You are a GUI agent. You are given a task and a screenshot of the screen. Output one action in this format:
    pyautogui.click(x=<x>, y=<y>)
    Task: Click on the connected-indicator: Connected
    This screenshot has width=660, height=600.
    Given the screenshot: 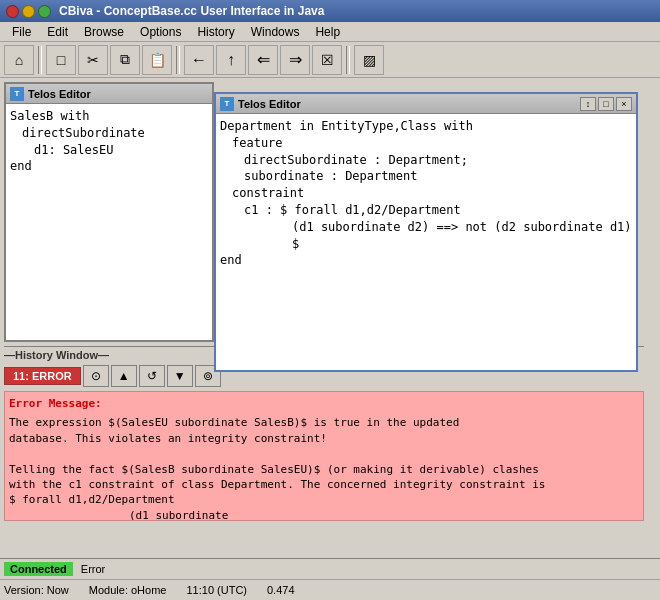 What is the action you would take?
    pyautogui.click(x=38, y=569)
    